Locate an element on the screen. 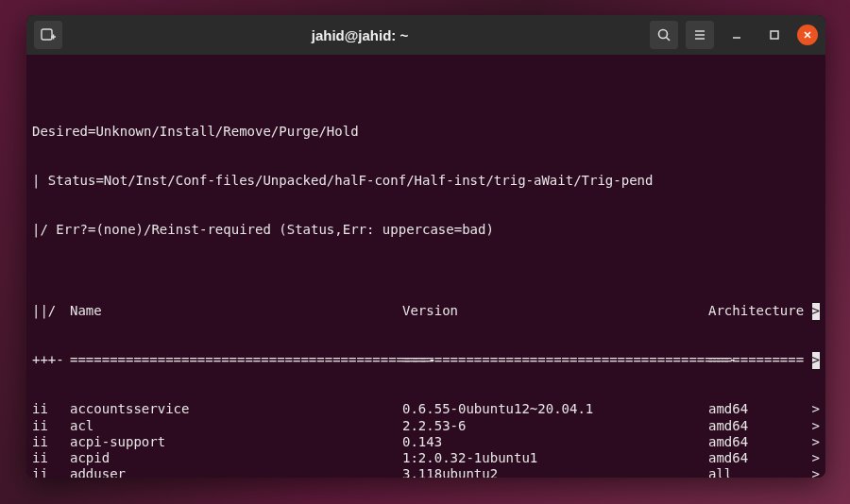  package-row: iiacl2.2.53-6amd64> is located at coordinates (426, 427).